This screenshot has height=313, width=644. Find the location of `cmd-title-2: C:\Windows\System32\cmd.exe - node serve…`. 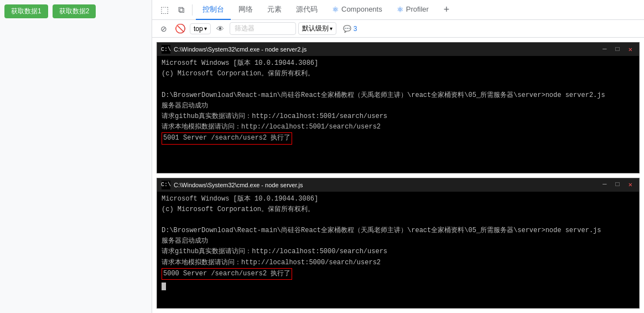

cmd-title-2: C:\Windows\System32\cmd.exe - node serve… is located at coordinates (238, 185).